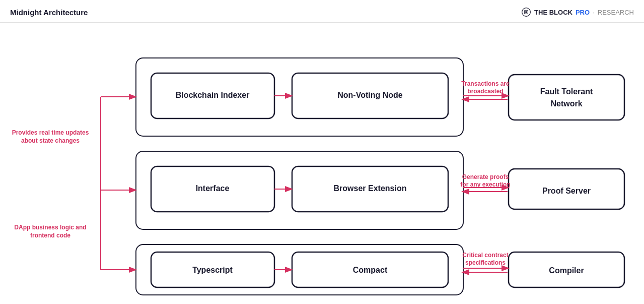 The height and width of the screenshot is (304, 644). Describe the element at coordinates (371, 189) in the screenshot. I see `node-browser-extension-label: Browser Extension` at that location.